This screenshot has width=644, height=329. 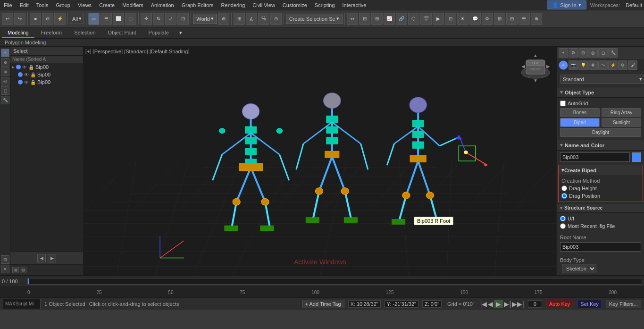 I want to click on menu-graph-editors: Graph Editors, so click(x=198, y=5).